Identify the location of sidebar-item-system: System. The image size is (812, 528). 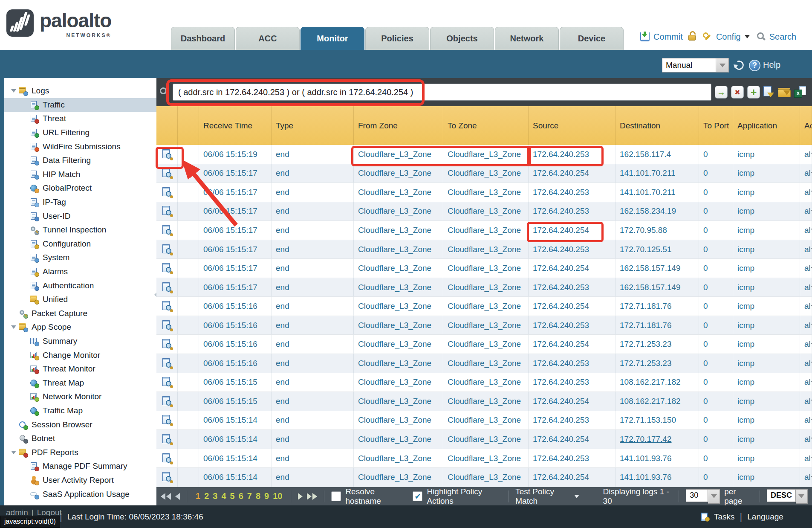
(80, 258).